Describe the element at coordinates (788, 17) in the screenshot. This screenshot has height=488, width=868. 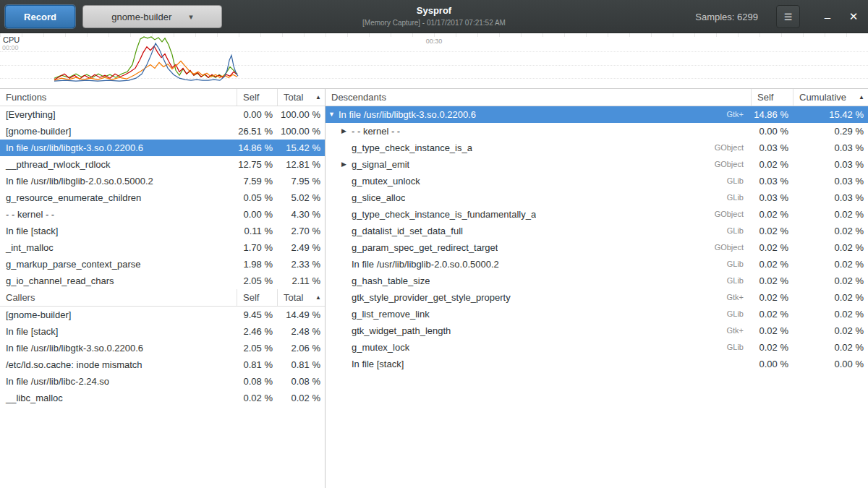
I see `menu-button: ☰` at that location.